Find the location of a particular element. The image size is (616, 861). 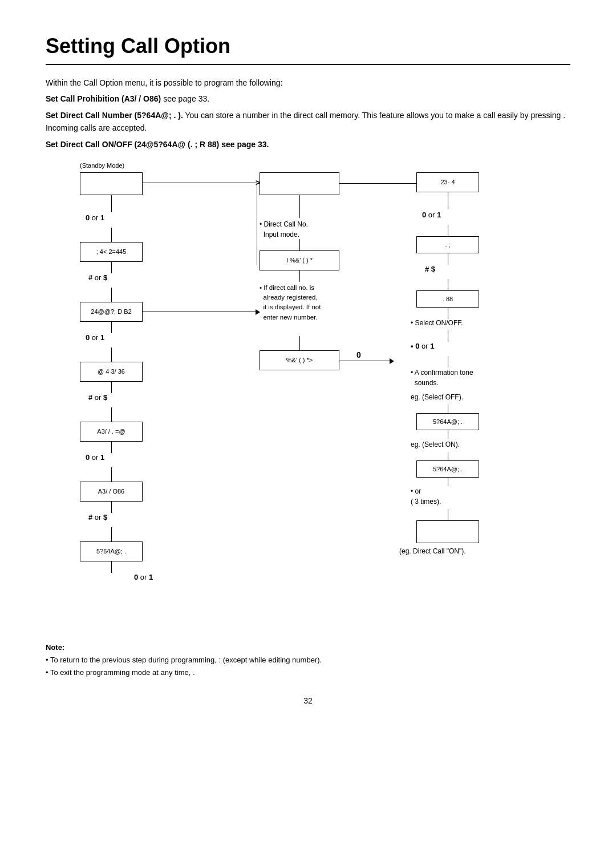

arrow-center-right is located at coordinates (379, 361).